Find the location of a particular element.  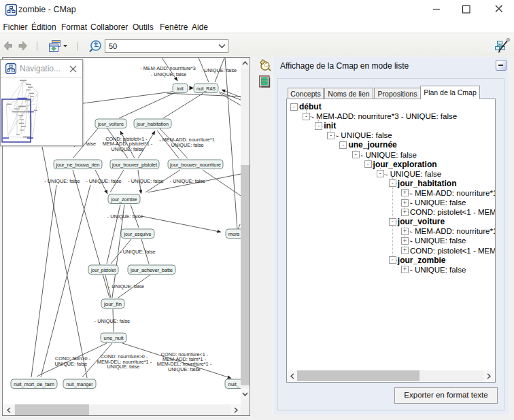

svg-text: jour_ne_trouva_rien is located at coordinates (78, 164).